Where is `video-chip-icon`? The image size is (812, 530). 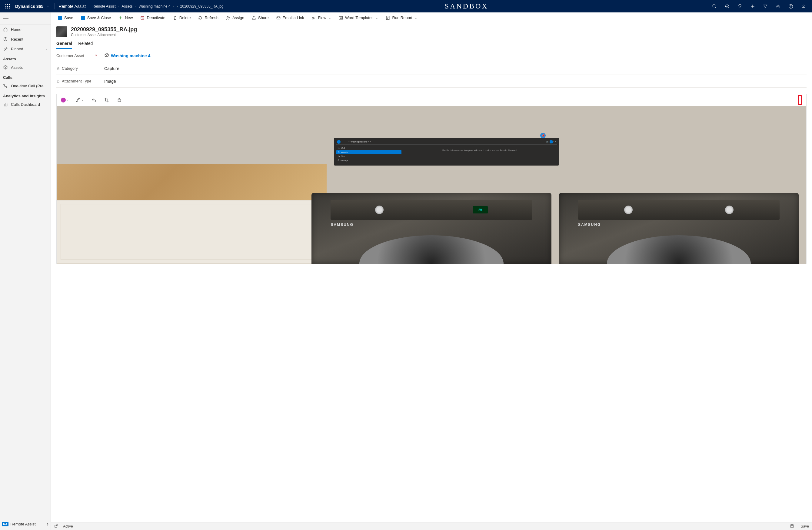
video-chip-icon is located at coordinates (551, 142).